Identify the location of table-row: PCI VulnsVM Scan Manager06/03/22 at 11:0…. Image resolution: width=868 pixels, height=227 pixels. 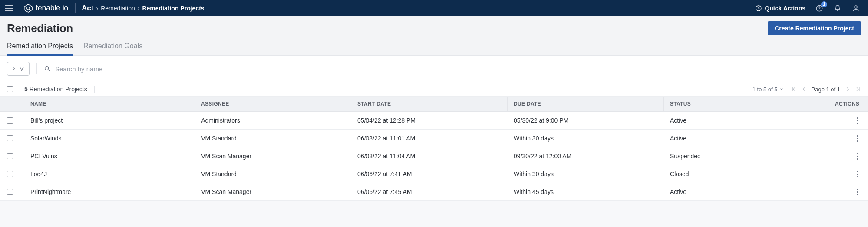
(434, 157).